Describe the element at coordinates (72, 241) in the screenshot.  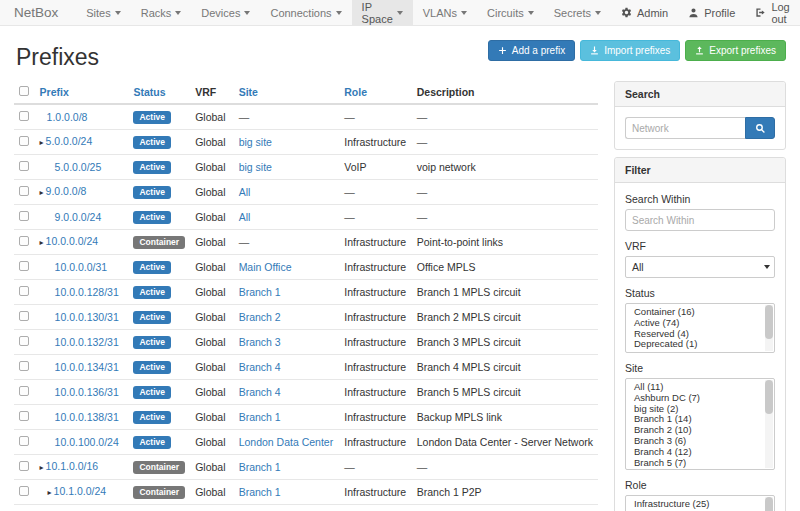
I see `prefix-link: 10.0.0.0/24` at that location.